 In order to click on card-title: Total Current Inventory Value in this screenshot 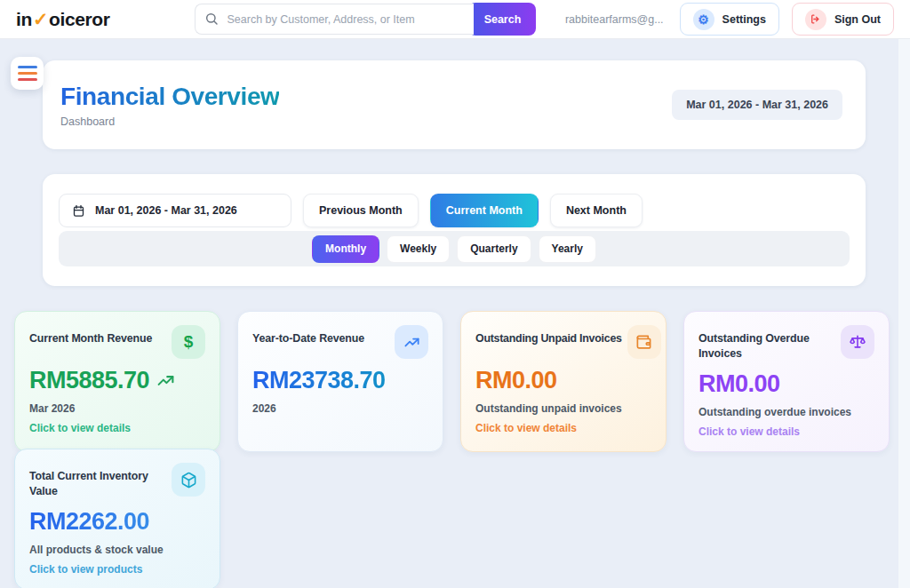, I will do `click(98, 481)`.